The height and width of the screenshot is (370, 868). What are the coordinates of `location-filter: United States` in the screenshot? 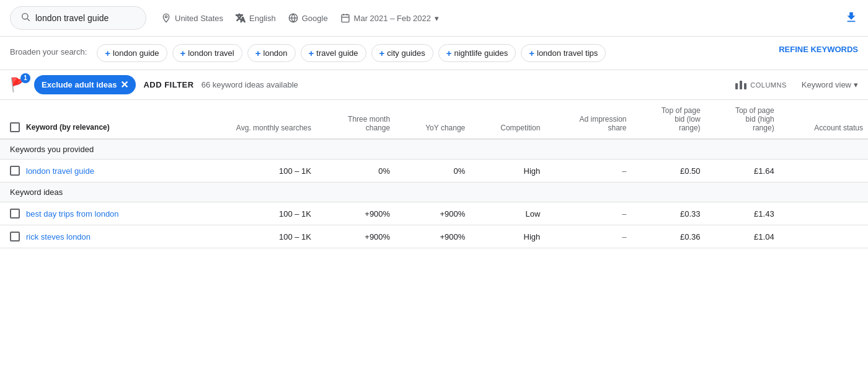 It's located at (192, 18).